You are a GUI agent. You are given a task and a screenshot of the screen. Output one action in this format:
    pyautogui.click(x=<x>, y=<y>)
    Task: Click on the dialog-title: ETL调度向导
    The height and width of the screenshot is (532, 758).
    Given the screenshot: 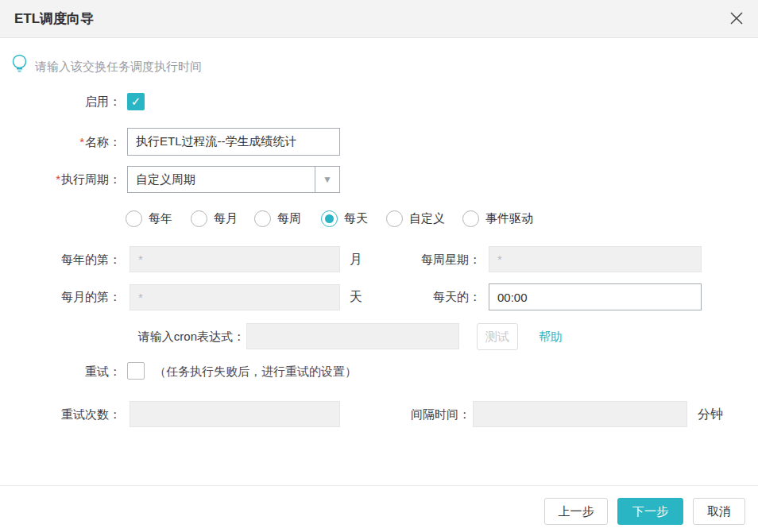 What is the action you would take?
    pyautogui.click(x=54, y=19)
    